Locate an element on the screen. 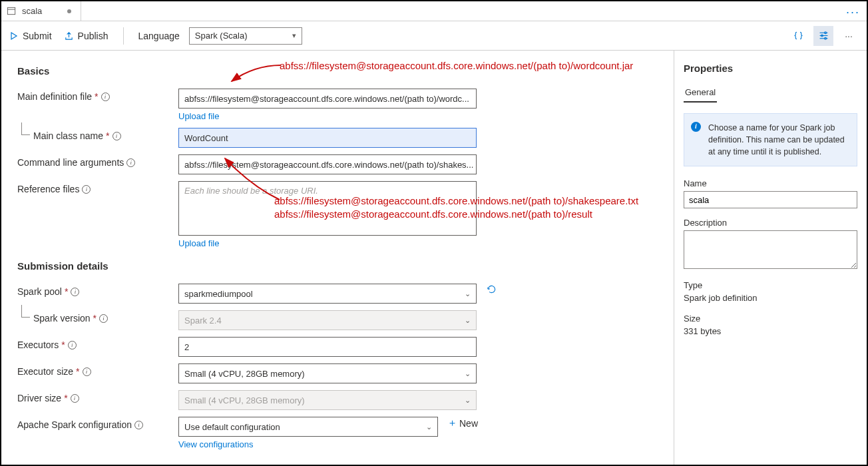 This screenshot has height=466, width=868. cmd-args-label: Command line arguments i is located at coordinates (98, 161).